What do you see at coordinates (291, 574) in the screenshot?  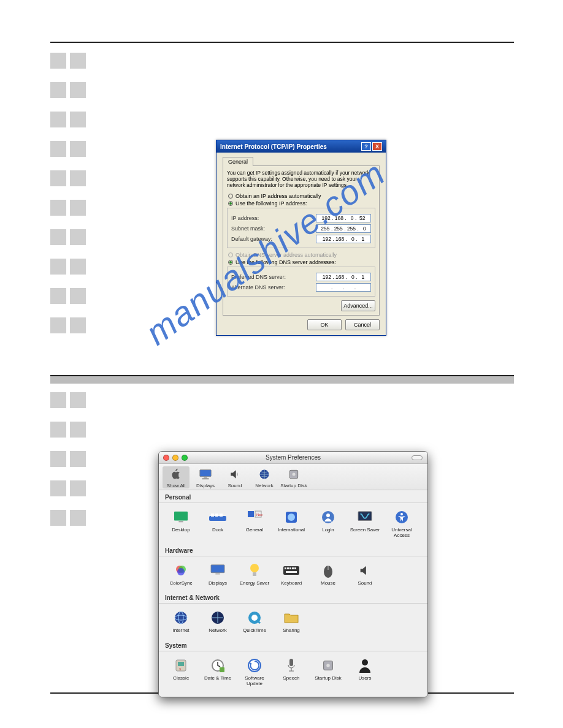 I see `pref-keyboard: Keyboard` at bounding box center [291, 574].